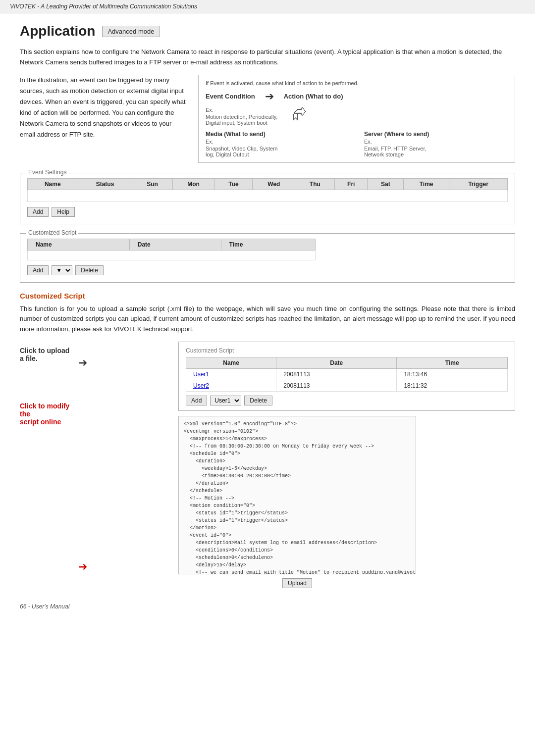 The width and height of the screenshot is (535, 756). I want to click on col-sat: Sat, so click(385, 184).